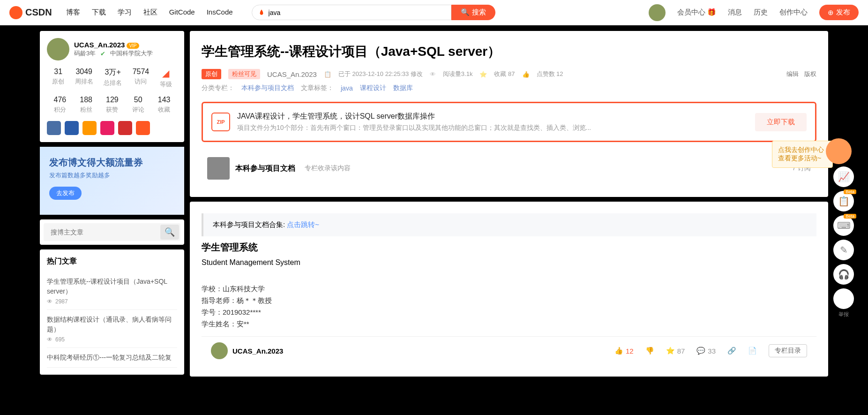  I want to click on column-box: 本科参与项目文档 专栏收录该内容 7 订阅, so click(509, 168).